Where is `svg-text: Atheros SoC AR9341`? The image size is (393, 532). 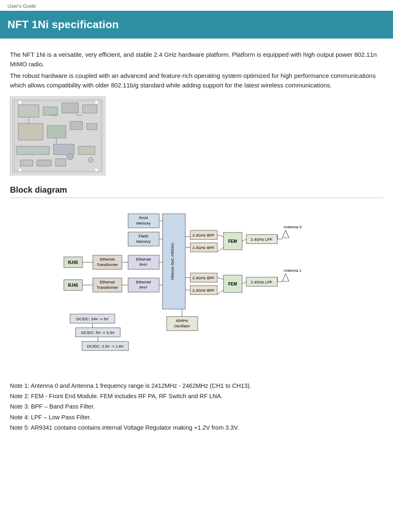 svg-text: Atheros SoC AR9341 is located at coordinates (172, 261).